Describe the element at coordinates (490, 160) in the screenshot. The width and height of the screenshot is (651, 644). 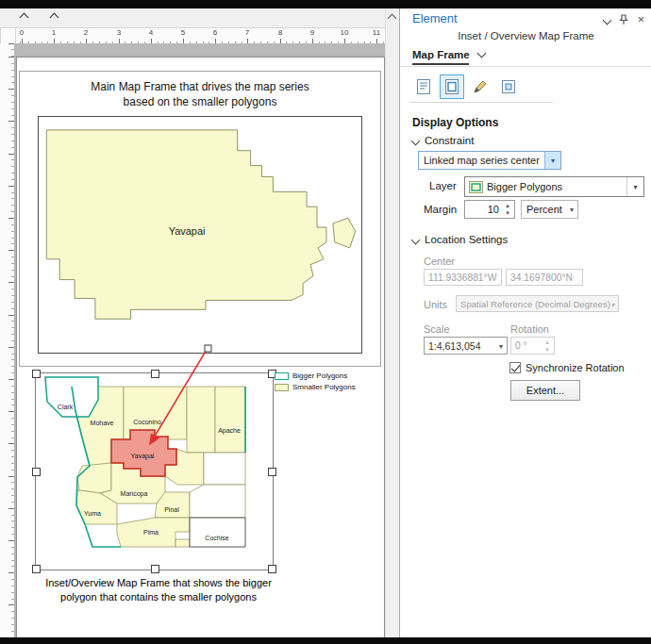
I see `constraint-type-combobox: Linked map series center ▾` at that location.